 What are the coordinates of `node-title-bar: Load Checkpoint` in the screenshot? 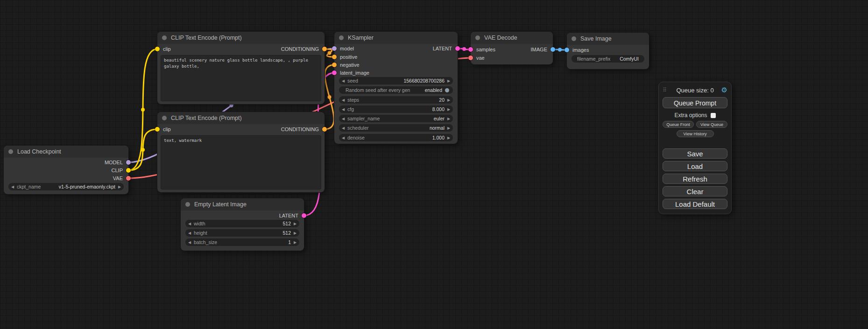 It's located at (66, 152).